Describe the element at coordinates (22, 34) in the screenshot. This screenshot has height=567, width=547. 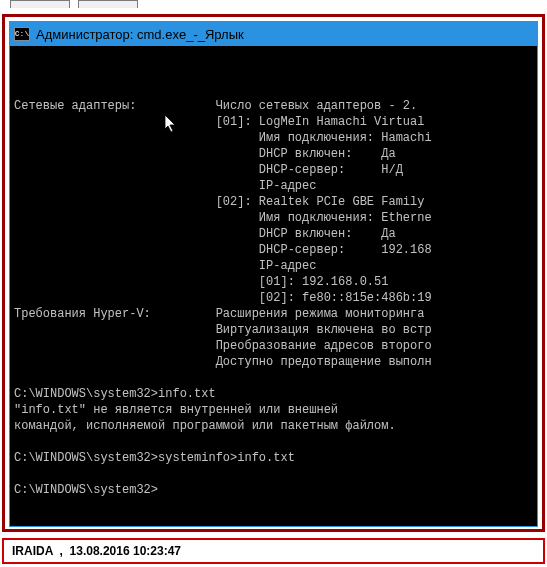
I see `cmd-icon: C:\` at that location.